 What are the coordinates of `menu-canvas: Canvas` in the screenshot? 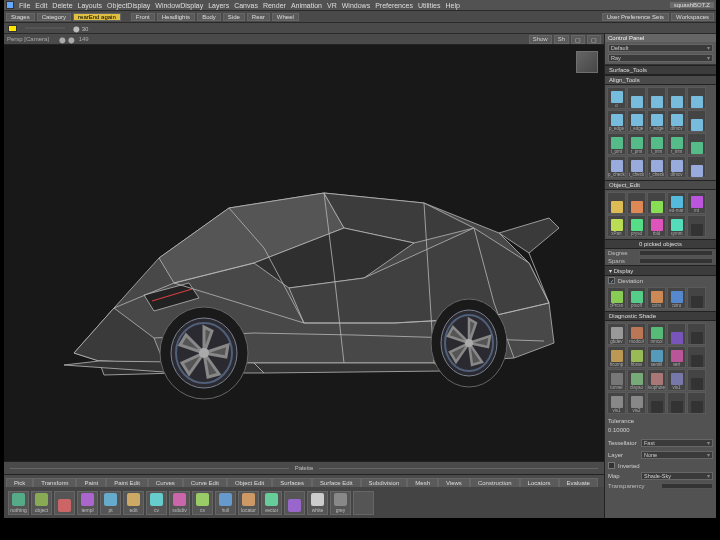 It's located at (246, 6).